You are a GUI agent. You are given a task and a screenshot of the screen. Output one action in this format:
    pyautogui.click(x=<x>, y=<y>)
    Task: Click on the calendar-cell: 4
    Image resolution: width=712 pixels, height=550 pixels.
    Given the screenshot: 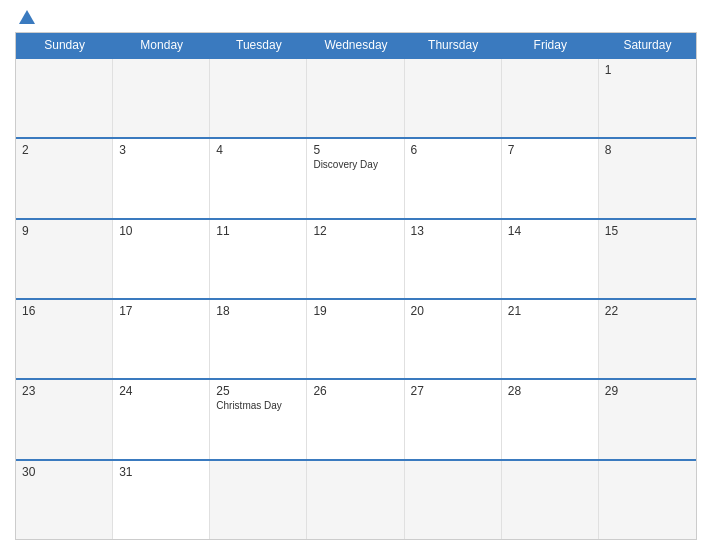 What is the action you would take?
    pyautogui.click(x=258, y=178)
    